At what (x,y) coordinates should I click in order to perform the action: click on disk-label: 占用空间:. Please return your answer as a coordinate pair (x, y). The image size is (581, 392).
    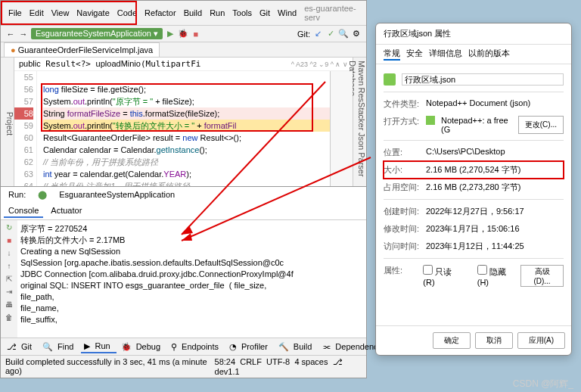
    Looking at the image, I should click on (402, 188).